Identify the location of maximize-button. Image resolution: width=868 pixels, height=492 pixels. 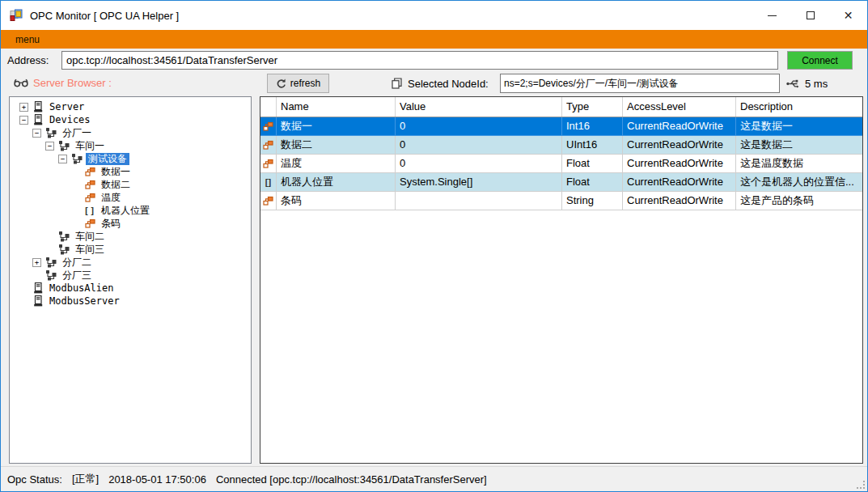
(811, 15).